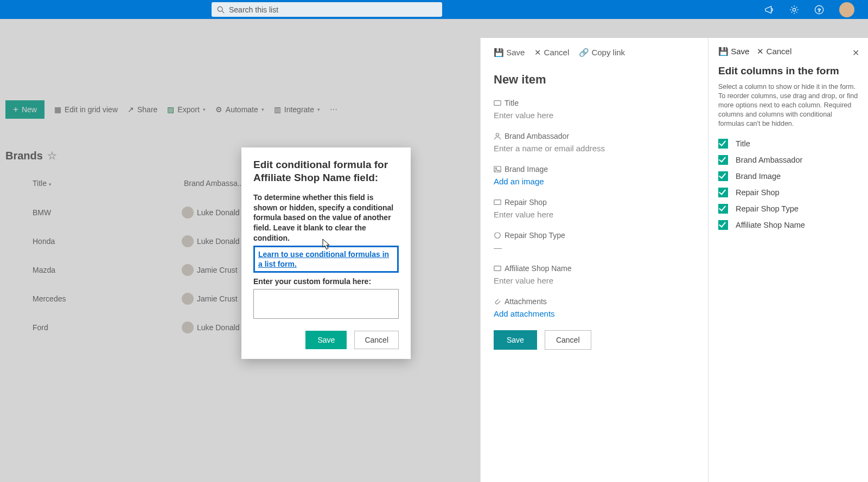  I want to click on field-label-attachments: Attachments, so click(526, 301).